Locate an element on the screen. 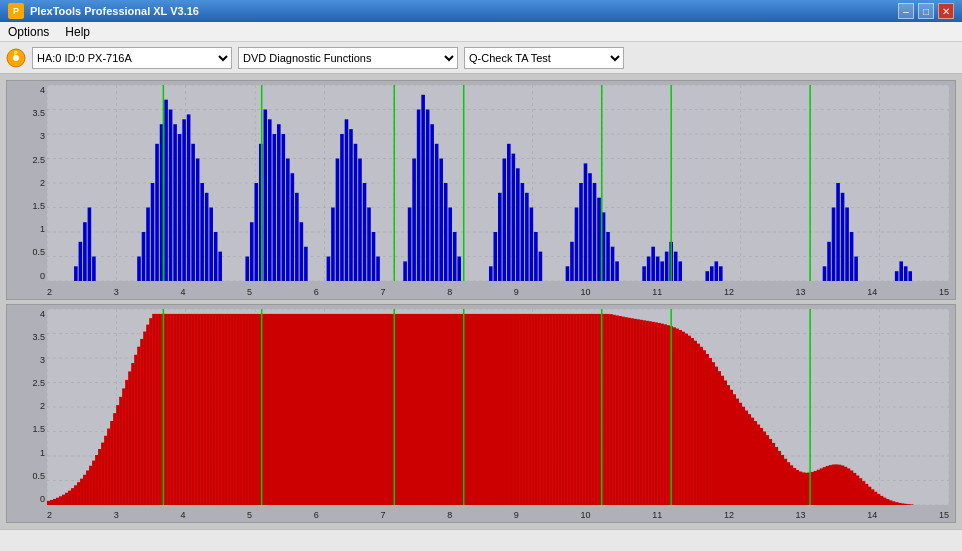 This screenshot has width=962, height=551. test-selector: Q-Check TA Test is located at coordinates (544, 58).